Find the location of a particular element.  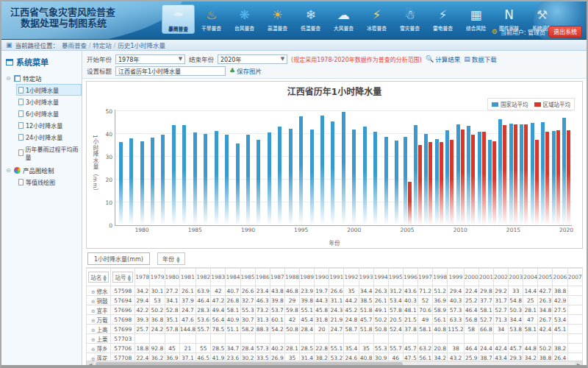

column-header-sort: 站号▲▼ is located at coordinates (123, 277).